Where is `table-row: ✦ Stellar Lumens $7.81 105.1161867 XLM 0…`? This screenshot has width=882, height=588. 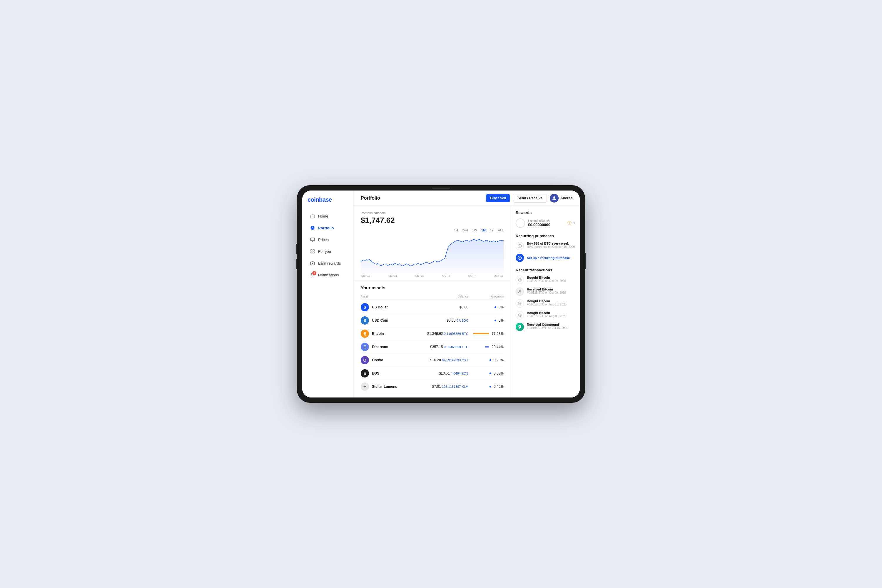
table-row: ✦ Stellar Lumens $7.81 105.1161867 XLM 0… is located at coordinates (432, 387).